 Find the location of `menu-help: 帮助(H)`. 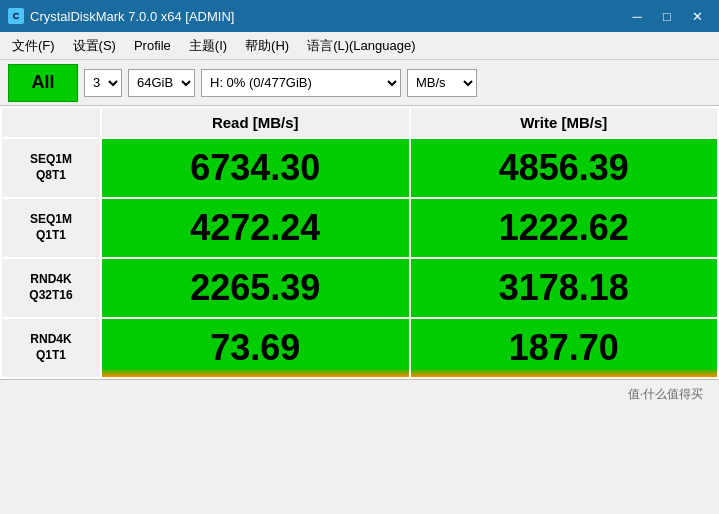

menu-help: 帮助(H) is located at coordinates (267, 46).